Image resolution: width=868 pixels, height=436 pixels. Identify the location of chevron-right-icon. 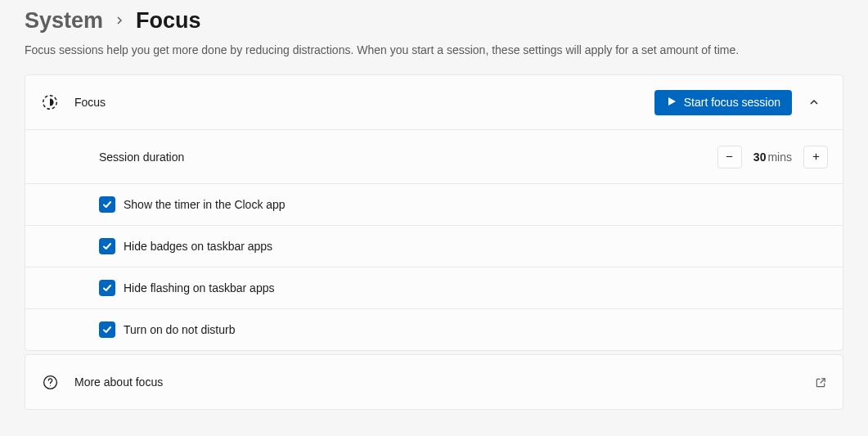
(119, 21).